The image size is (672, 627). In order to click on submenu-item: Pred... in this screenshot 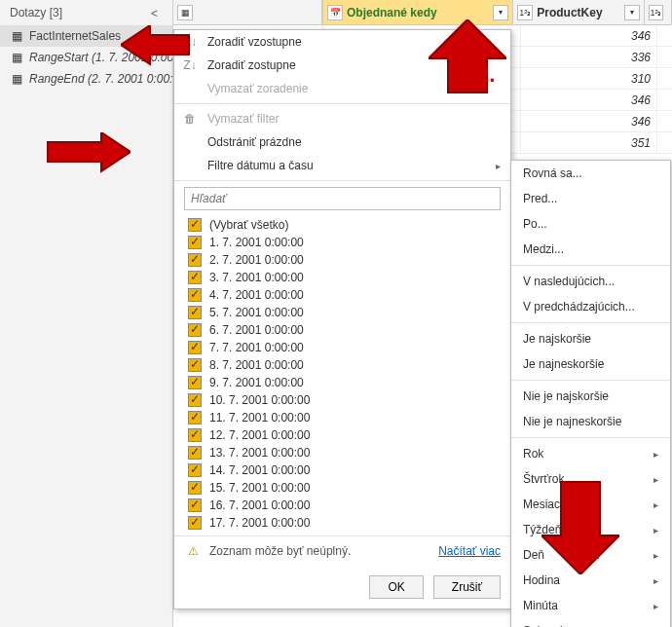, I will do `click(590, 199)`.